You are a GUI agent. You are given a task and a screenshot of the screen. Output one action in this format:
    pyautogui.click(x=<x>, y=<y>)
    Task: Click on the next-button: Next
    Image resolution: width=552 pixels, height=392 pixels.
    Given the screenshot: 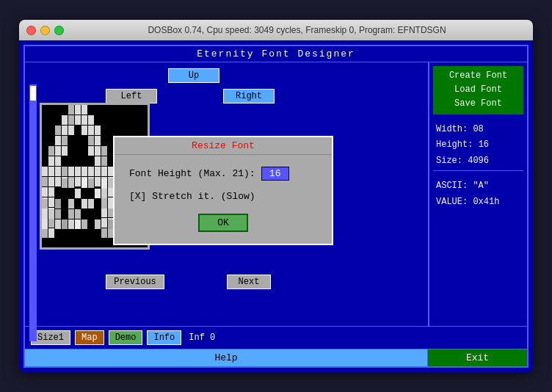 What is the action you would take?
    pyautogui.click(x=249, y=282)
    